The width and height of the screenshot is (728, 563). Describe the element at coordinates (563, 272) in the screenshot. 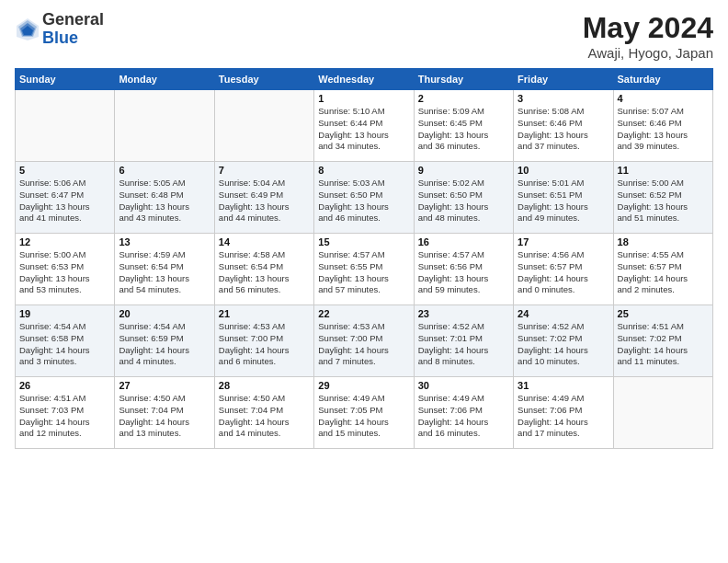

I see `day-info: Sunrise: 4:56 AMSunset: 6:57 PMDaylight:…` at that location.